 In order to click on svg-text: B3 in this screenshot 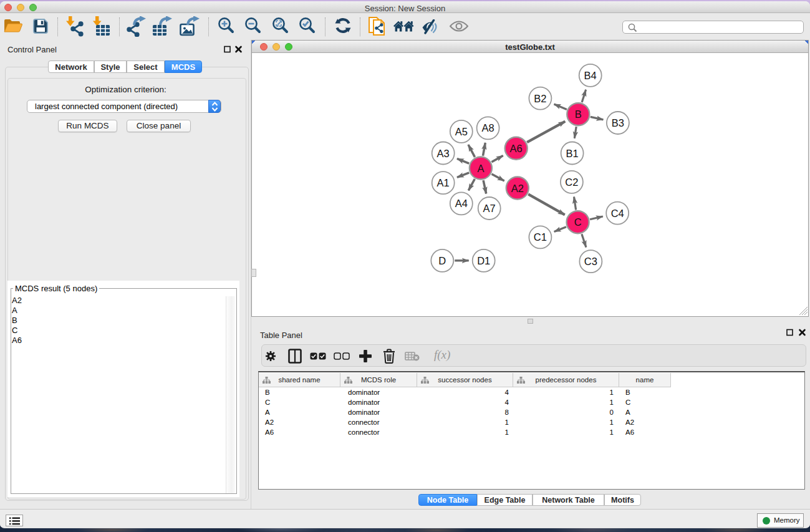, I will do `click(618, 123)`.